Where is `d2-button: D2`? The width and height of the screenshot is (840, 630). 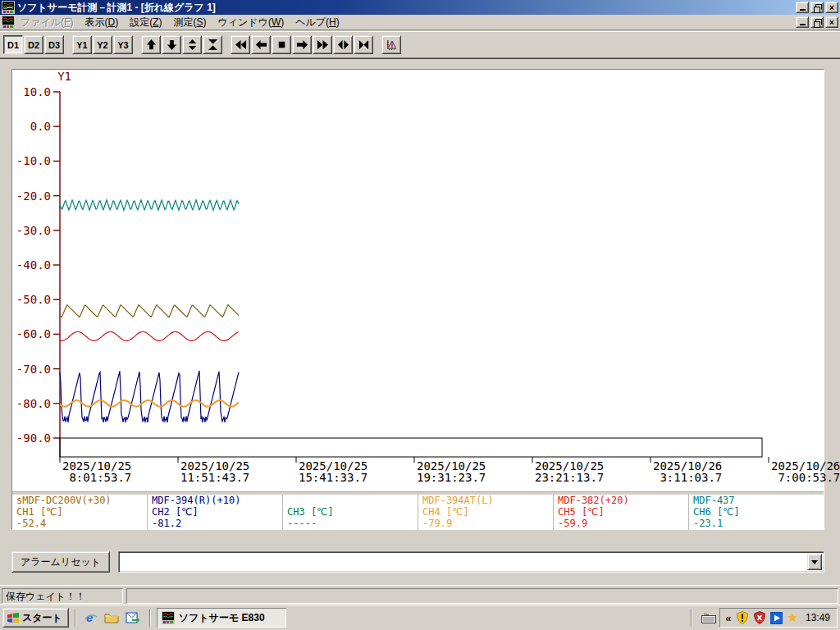 d2-button: D2 is located at coordinates (34, 44).